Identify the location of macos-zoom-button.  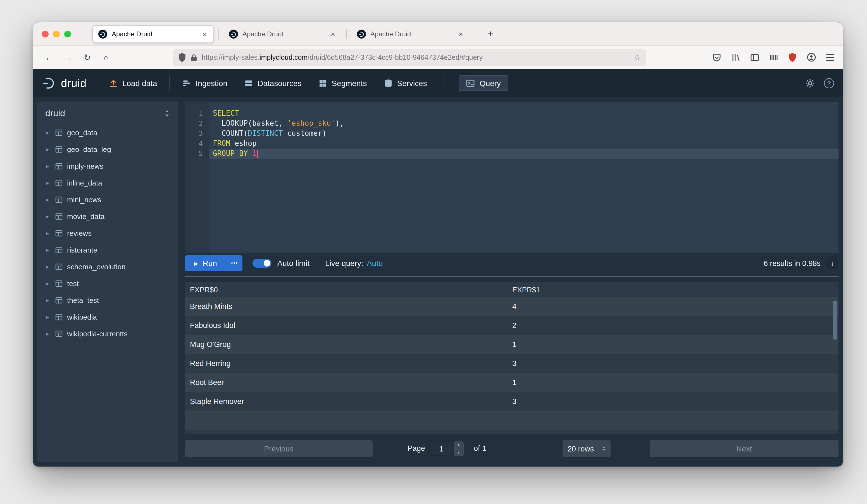
(67, 34).